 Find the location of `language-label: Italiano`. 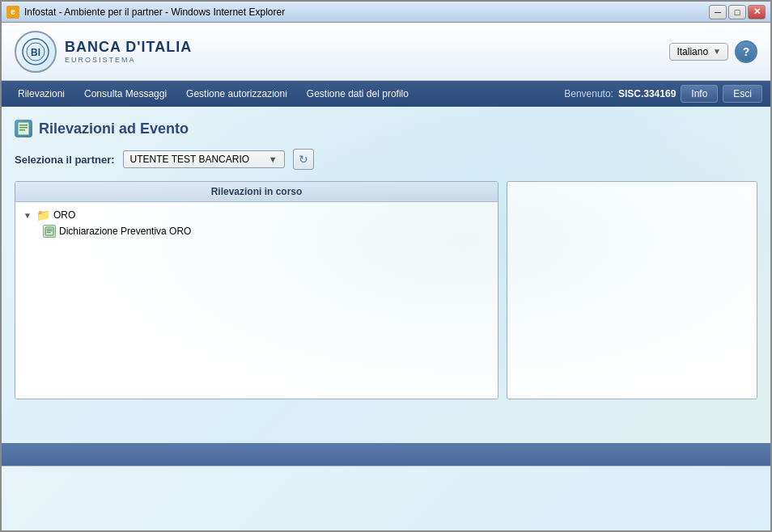

language-label: Italiano is located at coordinates (693, 52).